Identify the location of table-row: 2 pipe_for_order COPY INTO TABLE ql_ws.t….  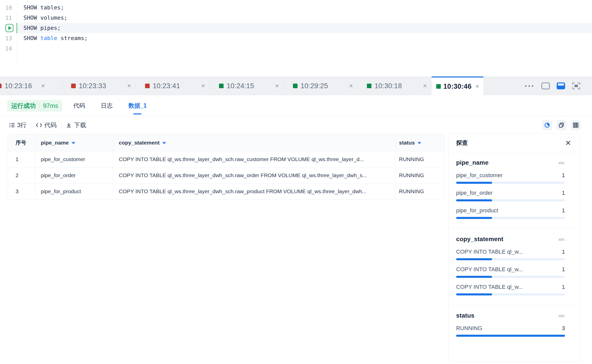
(226, 175).